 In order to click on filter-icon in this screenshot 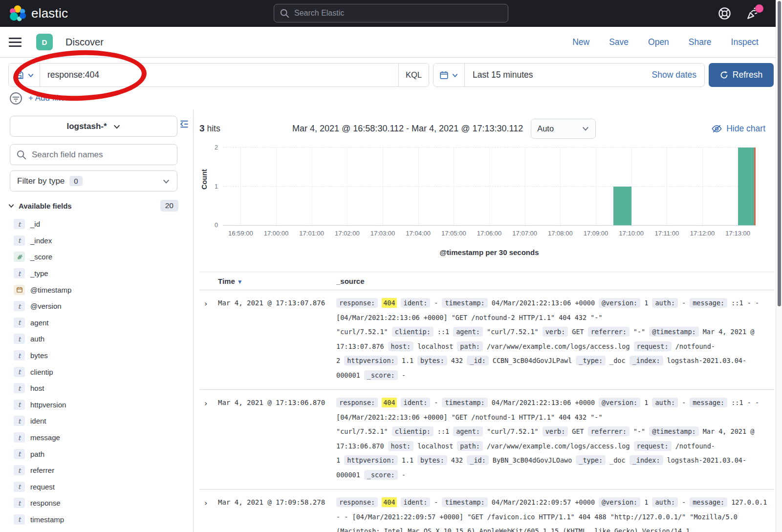, I will do `click(16, 99)`.